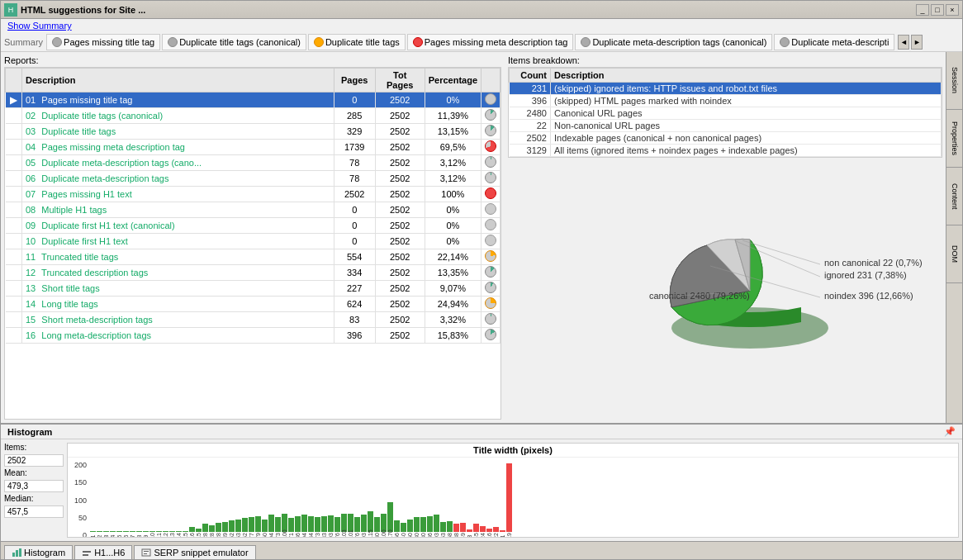 This screenshot has height=560, width=963. I want to click on bar-wrap: 3, so click(469, 534).